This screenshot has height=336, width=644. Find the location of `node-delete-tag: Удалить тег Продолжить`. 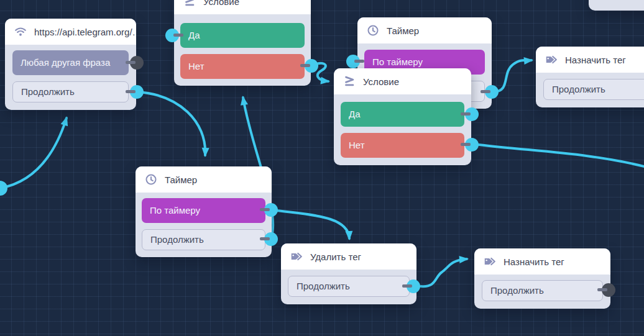

node-delete-tag: Удалить тег Продолжить is located at coordinates (349, 274).